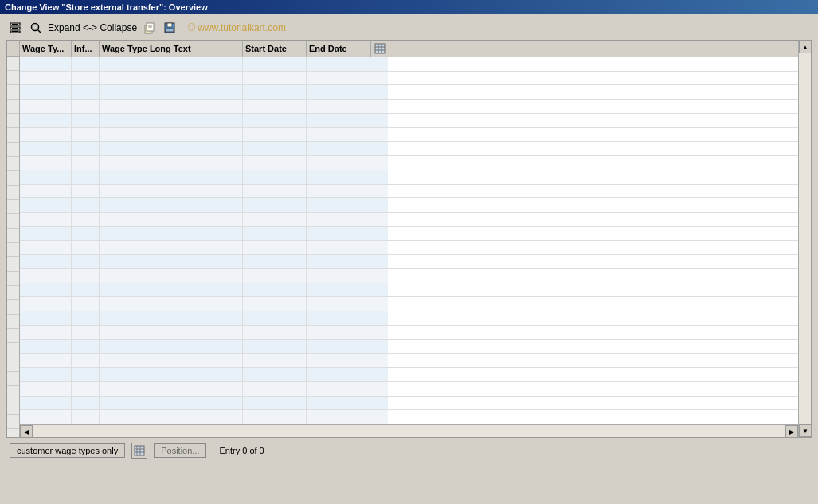 This screenshot has height=504, width=818. Describe the element at coordinates (170, 28) in the screenshot. I see `save-icon` at that location.